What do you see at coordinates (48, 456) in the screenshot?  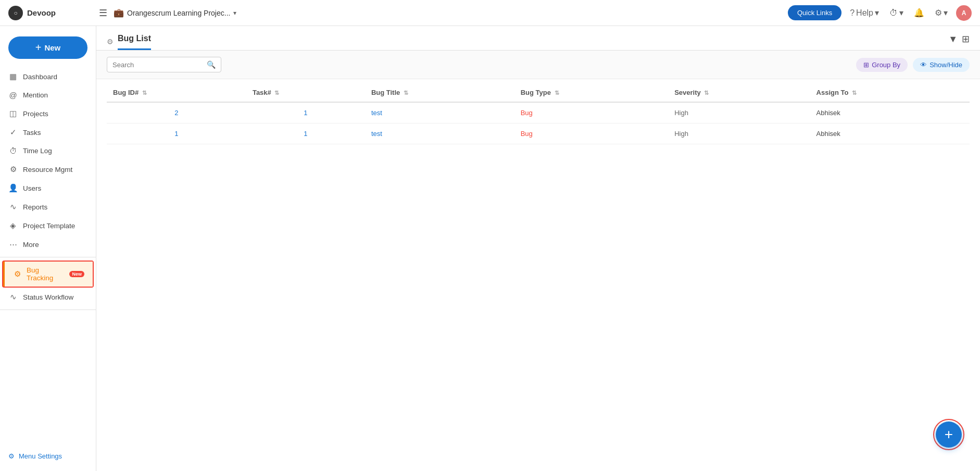 I see `menu-settings-link: ⚙ Menu Settings` at bounding box center [48, 456].